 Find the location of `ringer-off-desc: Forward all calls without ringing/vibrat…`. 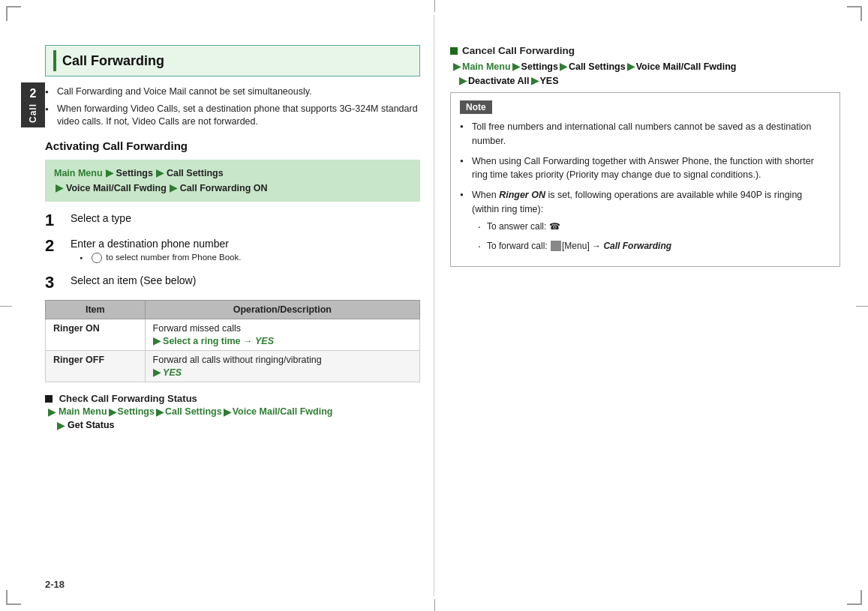

ringer-off-desc: Forward all calls without ringing/vibrat… is located at coordinates (282, 366).